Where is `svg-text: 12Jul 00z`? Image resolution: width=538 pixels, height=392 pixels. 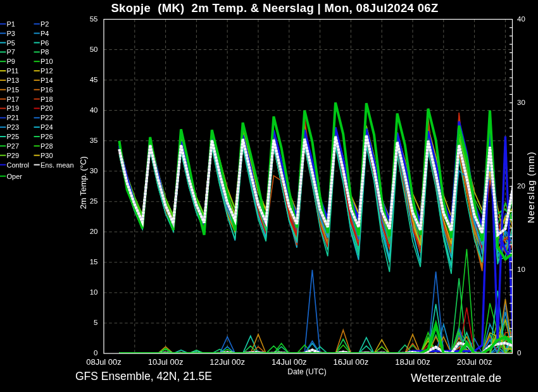
svg-text: 12Jul 00z is located at coordinates (227, 362).